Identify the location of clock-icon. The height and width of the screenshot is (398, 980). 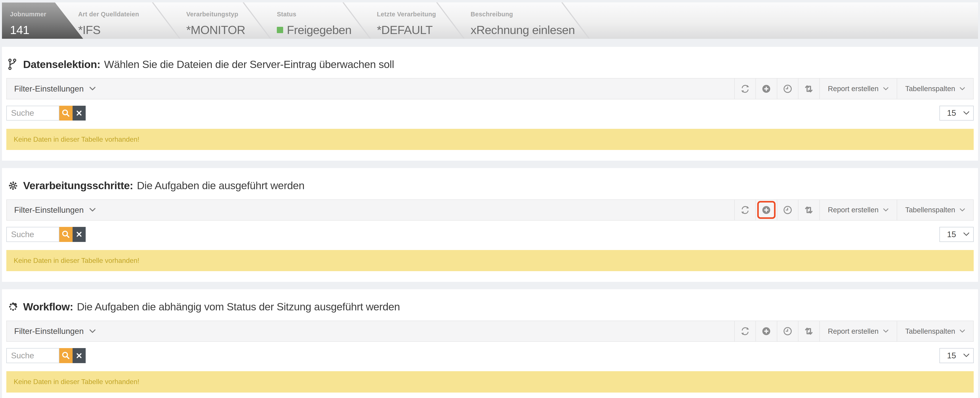
(788, 331).